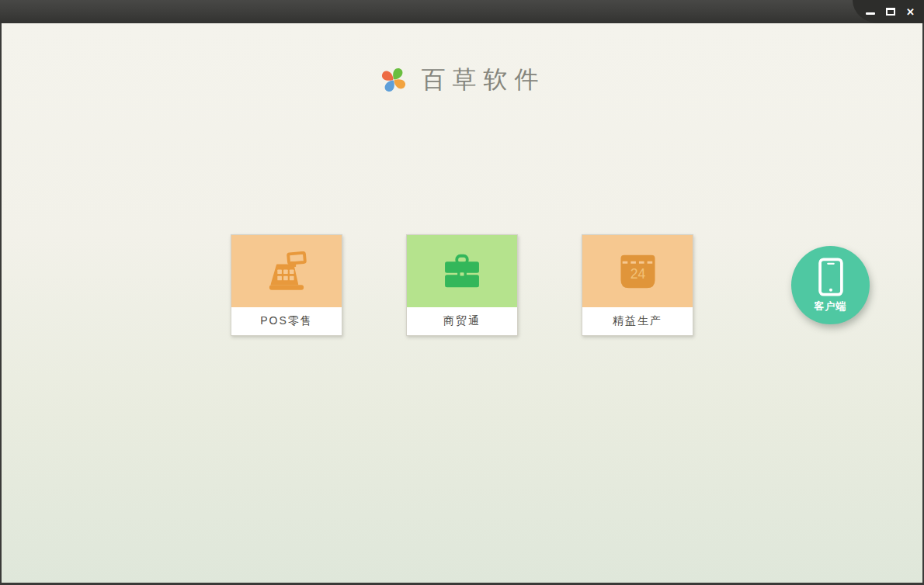 Image resolution: width=924 pixels, height=585 pixels. Describe the element at coordinates (910, 12) in the screenshot. I see `close-icon: ✕` at that location.